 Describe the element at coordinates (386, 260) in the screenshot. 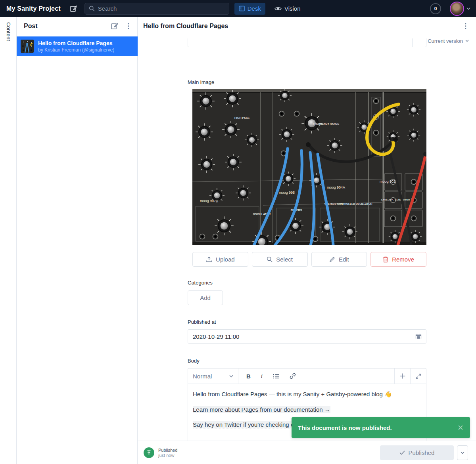

I see `trash-icon` at that location.